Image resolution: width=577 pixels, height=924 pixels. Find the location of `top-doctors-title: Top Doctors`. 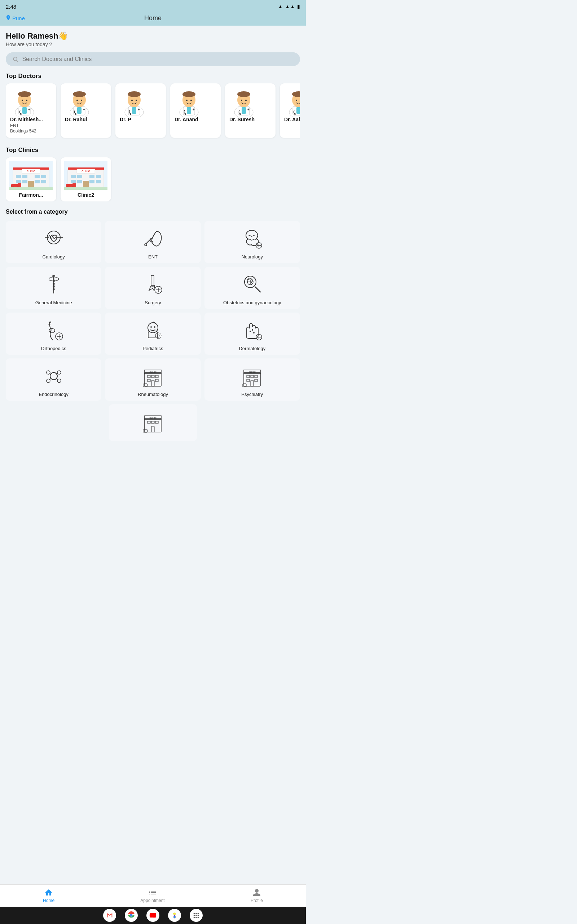

top-doctors-title: Top Doctors is located at coordinates (153, 76).